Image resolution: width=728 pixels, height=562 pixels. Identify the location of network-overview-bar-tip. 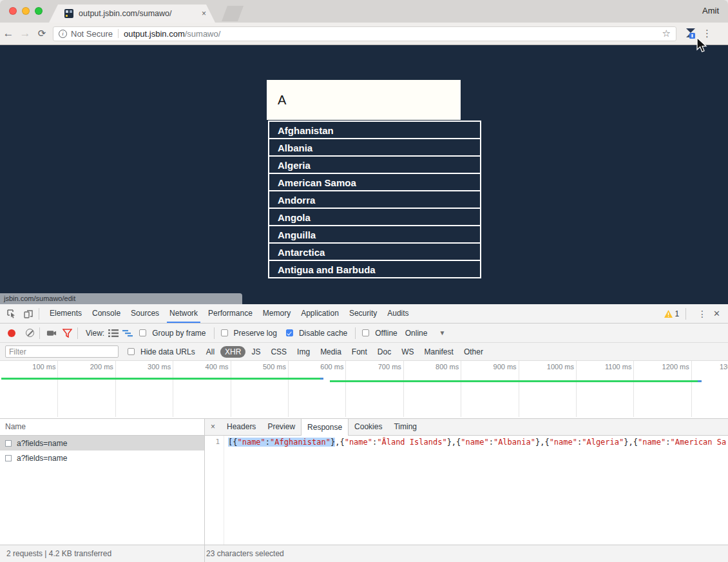
(322, 379).